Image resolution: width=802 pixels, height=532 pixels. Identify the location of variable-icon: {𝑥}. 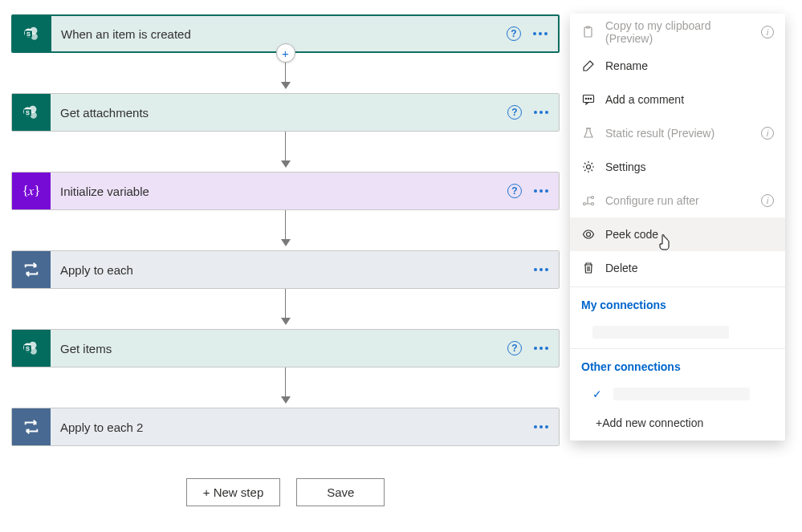
(31, 191).